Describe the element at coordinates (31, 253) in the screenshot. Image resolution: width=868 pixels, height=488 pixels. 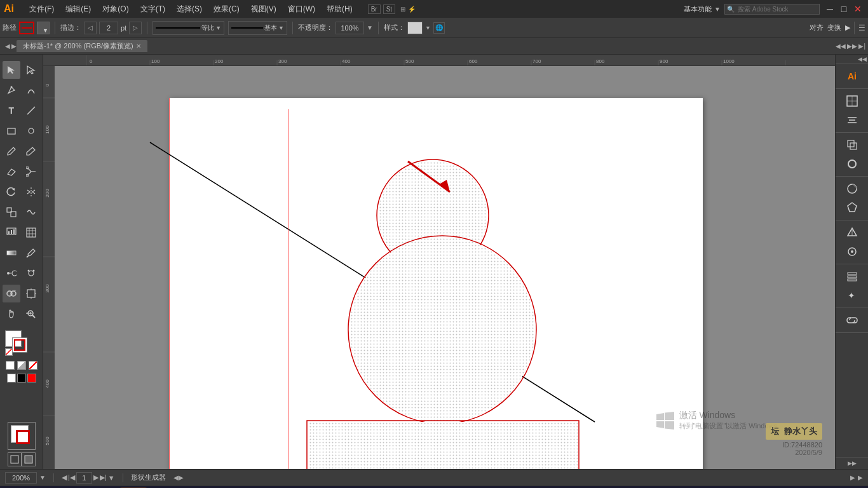
I see `eyedropper-tool` at that location.